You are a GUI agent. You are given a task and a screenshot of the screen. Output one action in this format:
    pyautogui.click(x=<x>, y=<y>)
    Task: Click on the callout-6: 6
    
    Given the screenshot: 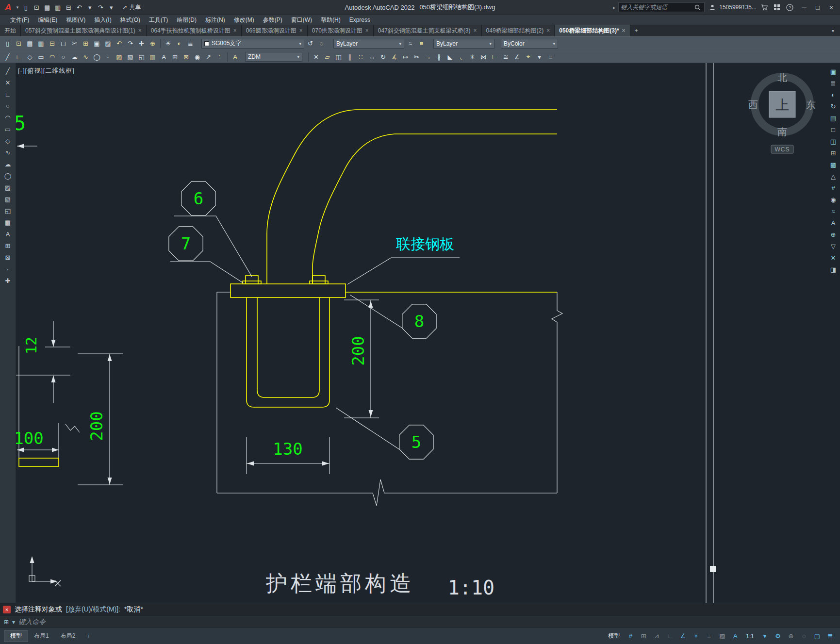 What is the action you would take?
    pyautogui.click(x=213, y=229)
    